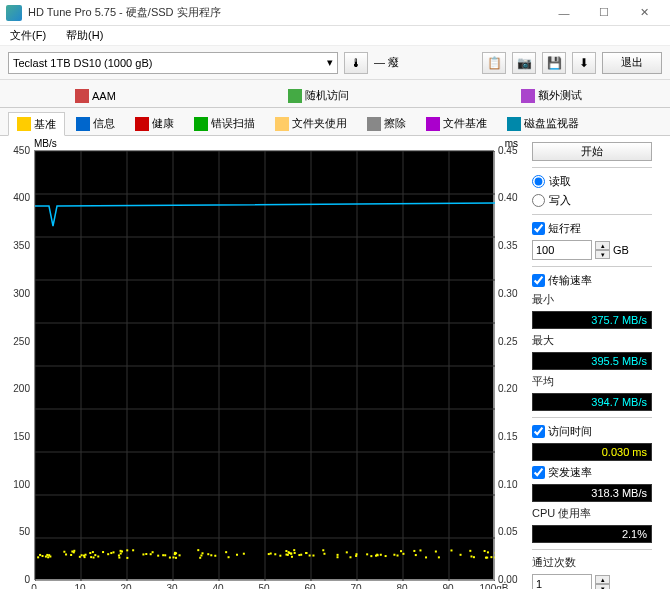 The width and height of the screenshot is (670, 589). I want to click on max-label: 最大, so click(592, 340).